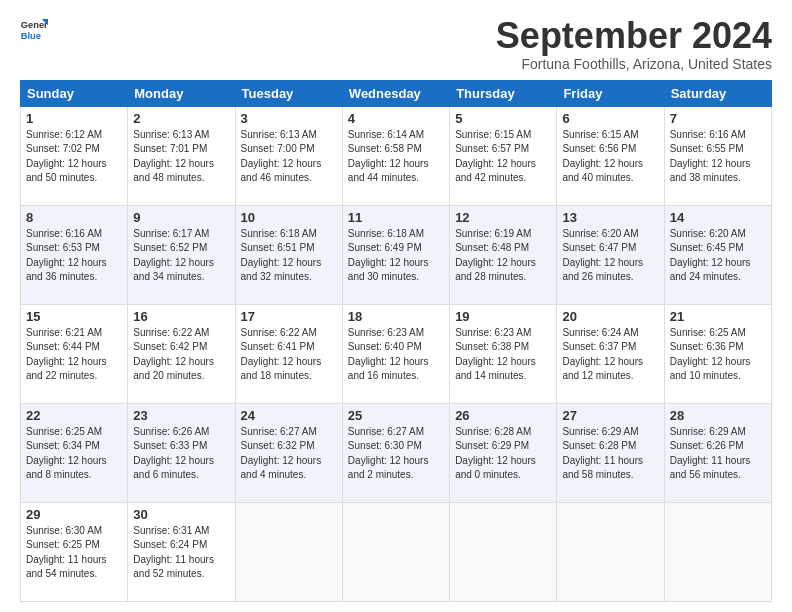 The width and height of the screenshot is (792, 612). Describe the element at coordinates (710, 354) in the screenshot. I see `day-info: Sunrise: 6:25 AMSunset: 6:36 PMDaylight:…` at that location.